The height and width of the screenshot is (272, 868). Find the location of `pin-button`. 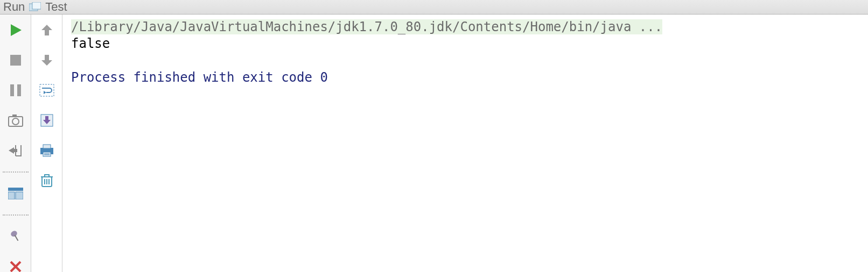

pin-button is located at coordinates (16, 237).